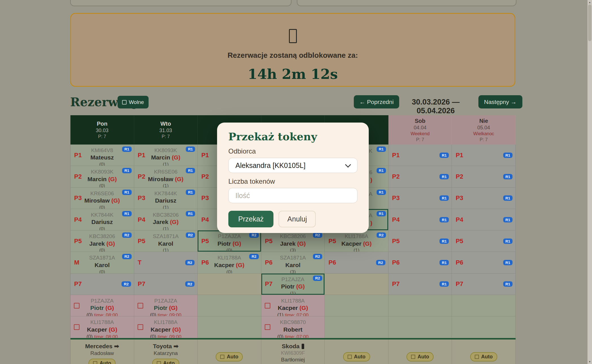 This screenshot has height=364, width=592. I want to click on slot-time: time: 07:00, so click(297, 336).